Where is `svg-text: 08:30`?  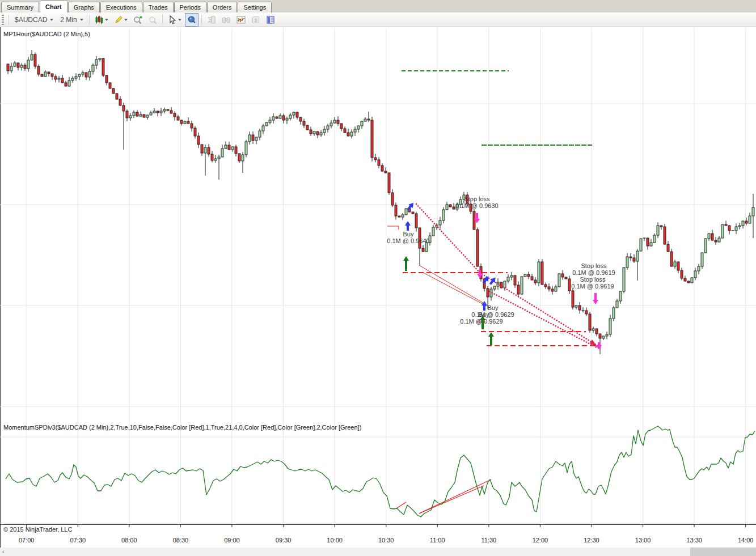 svg-text: 08:30 is located at coordinates (181, 540).